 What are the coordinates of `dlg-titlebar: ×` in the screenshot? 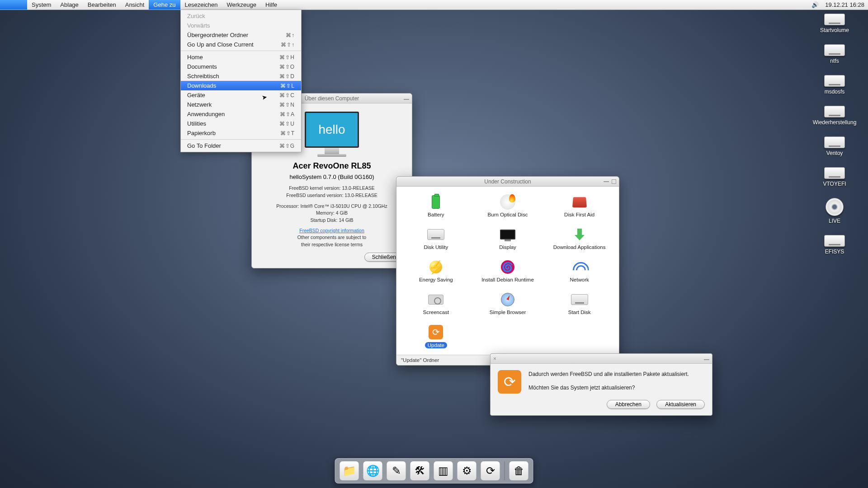 It's located at (601, 359).